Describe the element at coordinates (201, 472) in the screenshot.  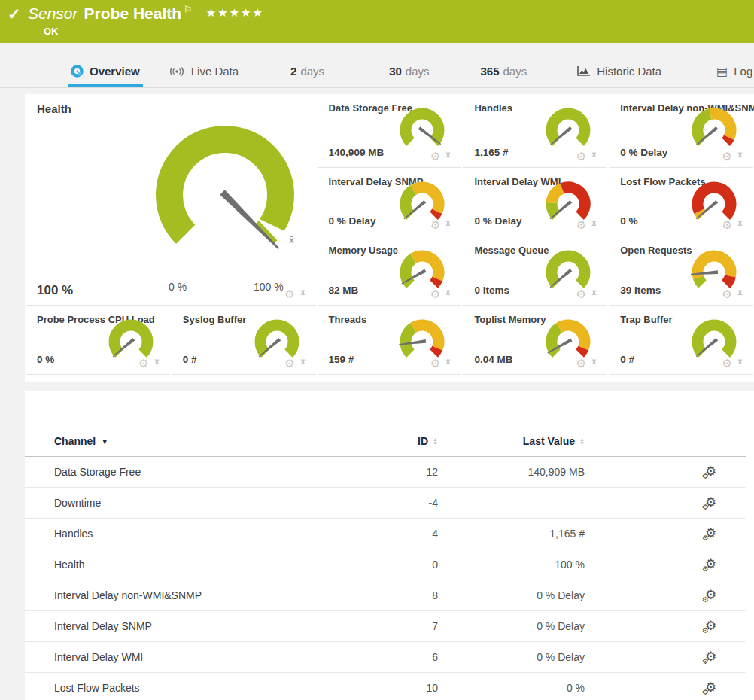
I see `channel-name: Data Storage Free` at that location.